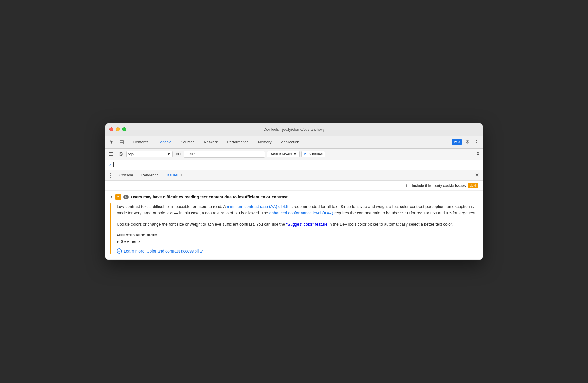 This screenshot has width=588, height=383. What do you see at coordinates (294, 176) in the screenshot?
I see `drawer-tab-bar: ⋮ Console Rendering Issues ✕ ✕` at bounding box center [294, 176].